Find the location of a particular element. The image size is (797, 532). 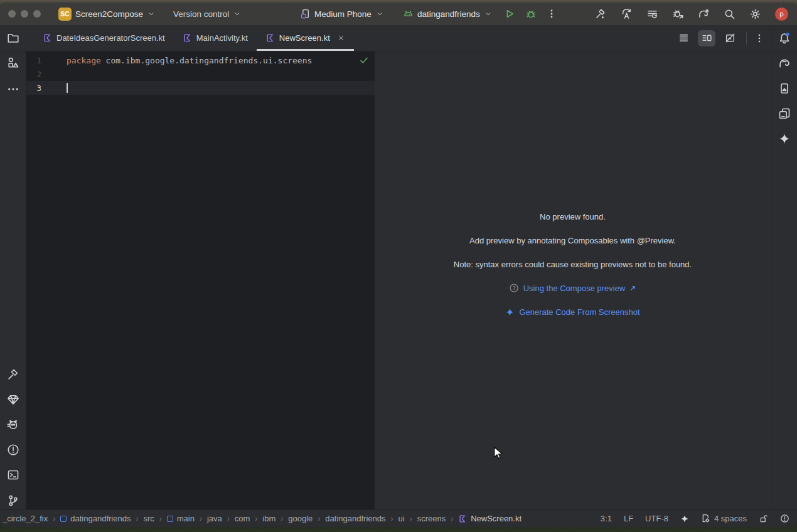

indent-settings-icon is located at coordinates (705, 518).